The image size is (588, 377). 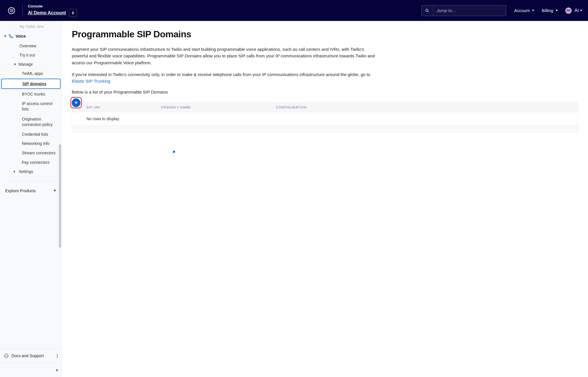 I want to click on table-header: SIP URI FRIENDLY NAME CONFIGURATION, so click(x=325, y=107).